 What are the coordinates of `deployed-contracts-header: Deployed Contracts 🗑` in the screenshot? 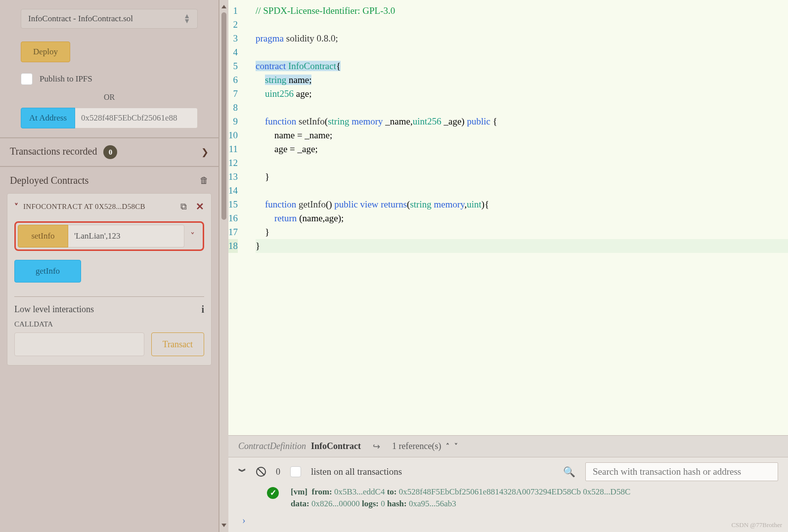 It's located at (109, 179).